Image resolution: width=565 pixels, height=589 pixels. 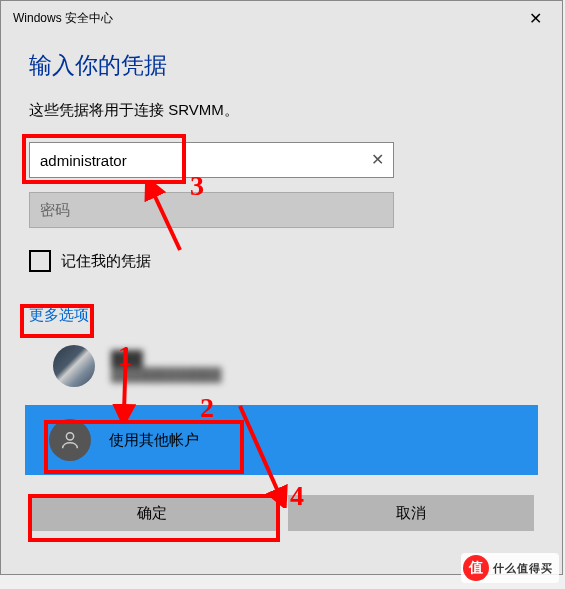 What do you see at coordinates (412, 513) in the screenshot?
I see `cancel-button: 取消` at bounding box center [412, 513].